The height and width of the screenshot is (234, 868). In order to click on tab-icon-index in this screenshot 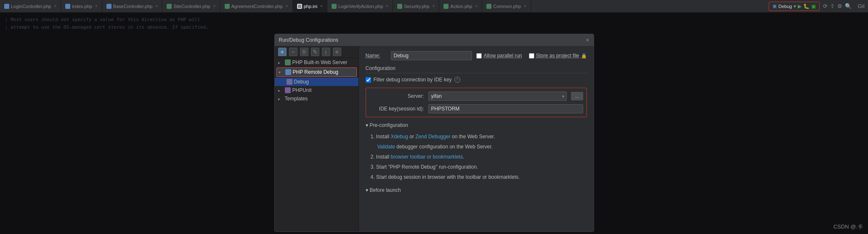, I will do `click(68, 6)`.